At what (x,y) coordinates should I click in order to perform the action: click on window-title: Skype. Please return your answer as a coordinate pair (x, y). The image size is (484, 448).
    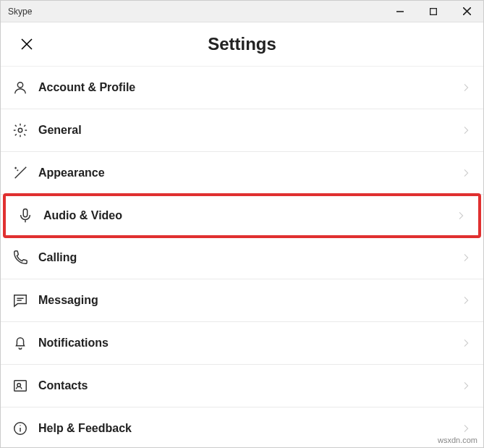
    Looking at the image, I should click on (195, 12).